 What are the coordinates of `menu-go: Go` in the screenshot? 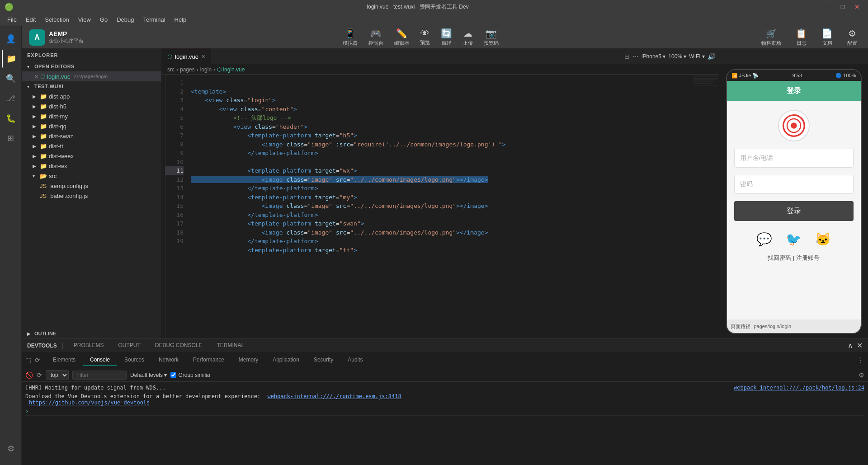 It's located at (104, 20).